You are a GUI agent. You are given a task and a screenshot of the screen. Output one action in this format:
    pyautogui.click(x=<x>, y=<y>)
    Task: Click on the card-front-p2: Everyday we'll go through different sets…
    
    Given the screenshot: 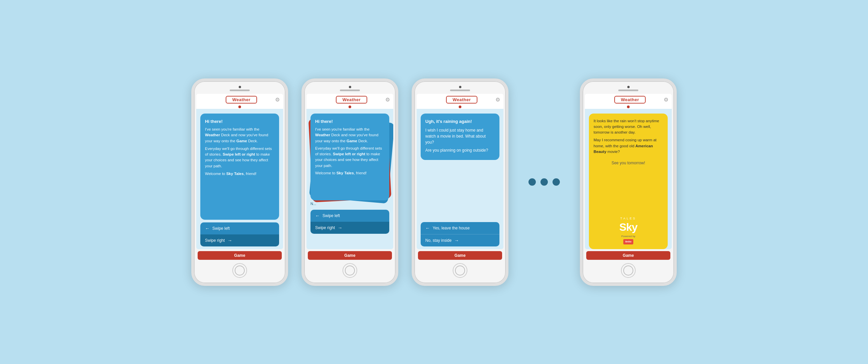 What is the action you would take?
    pyautogui.click(x=350, y=157)
    